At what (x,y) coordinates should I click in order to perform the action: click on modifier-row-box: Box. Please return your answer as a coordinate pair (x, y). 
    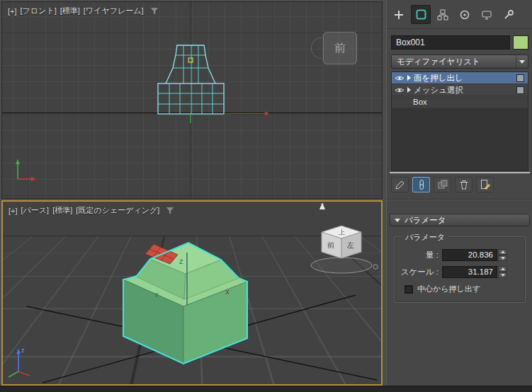
    Looking at the image, I should click on (460, 102).